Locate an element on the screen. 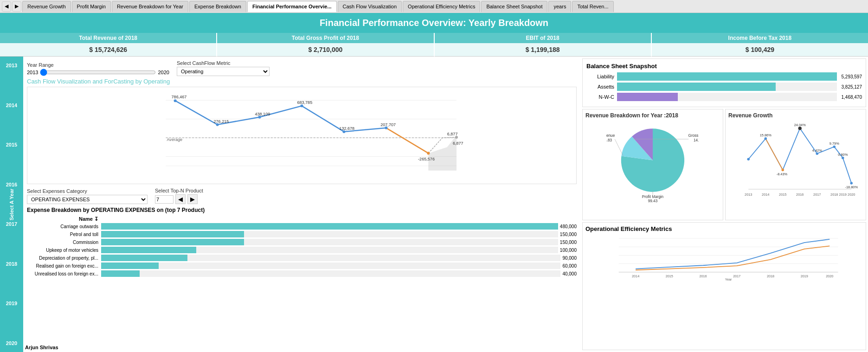  expense-bar-label: Carriage outwards is located at coordinates (64, 226).